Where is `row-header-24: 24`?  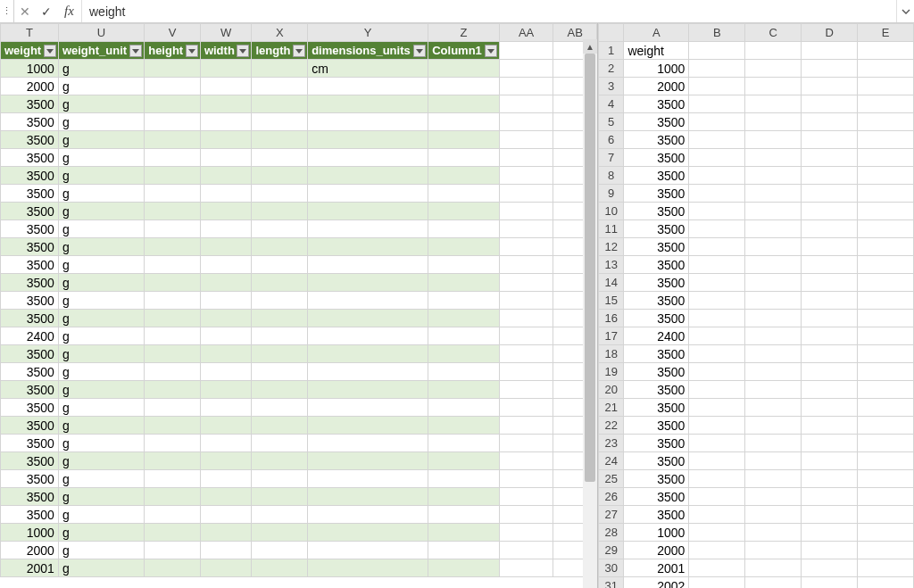 row-header-24: 24 is located at coordinates (611, 461).